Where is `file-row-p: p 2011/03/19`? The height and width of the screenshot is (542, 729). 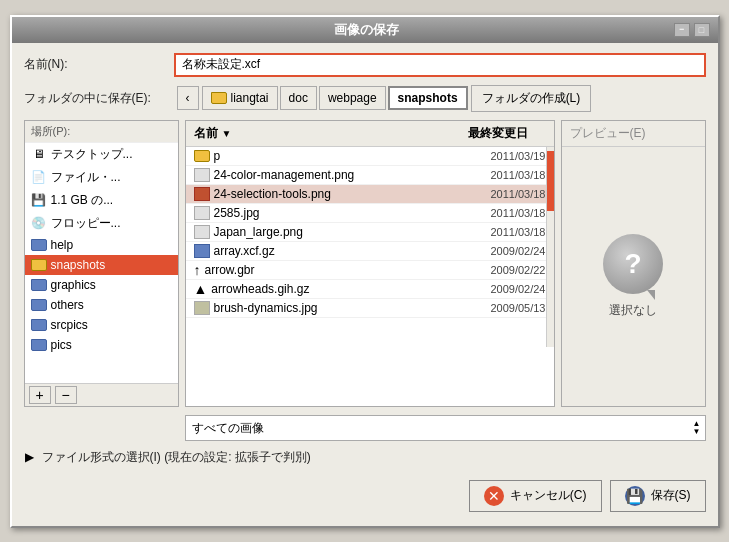
file-row-p: p 2011/03/19 is located at coordinates (370, 156).